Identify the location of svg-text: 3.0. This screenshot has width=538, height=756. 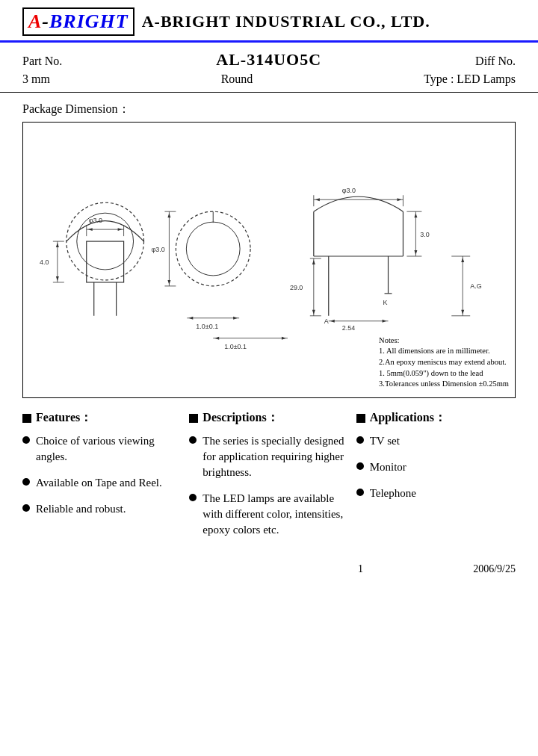
(424, 235).